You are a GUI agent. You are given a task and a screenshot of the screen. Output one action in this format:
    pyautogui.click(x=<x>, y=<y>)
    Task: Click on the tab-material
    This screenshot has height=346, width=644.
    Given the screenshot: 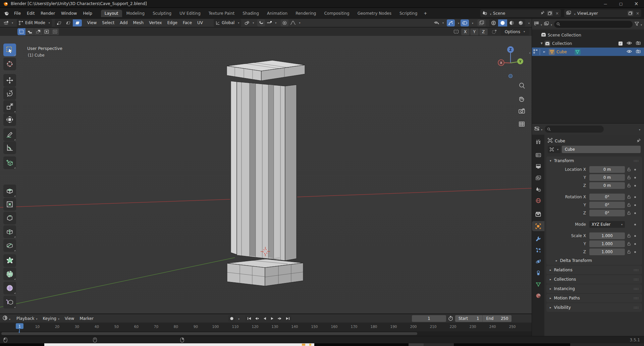 What is the action you would take?
    pyautogui.click(x=538, y=296)
    